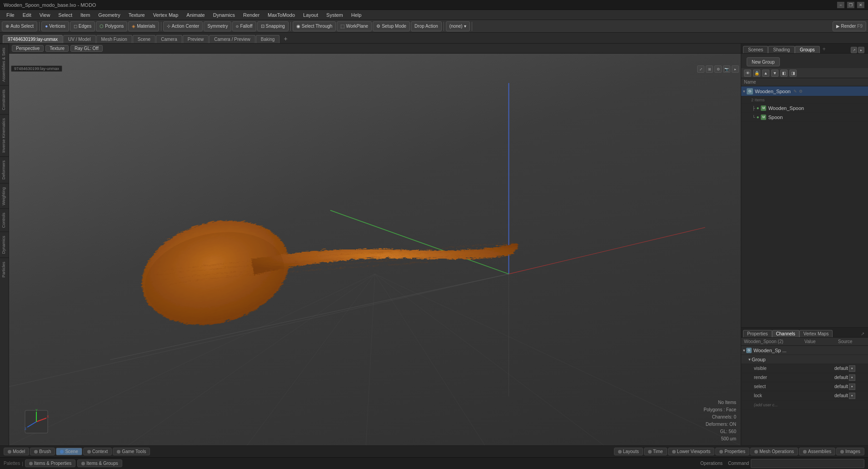  Describe the element at coordinates (314, 26) in the screenshot. I see `select-through-button: ◉ Select Through` at that location.